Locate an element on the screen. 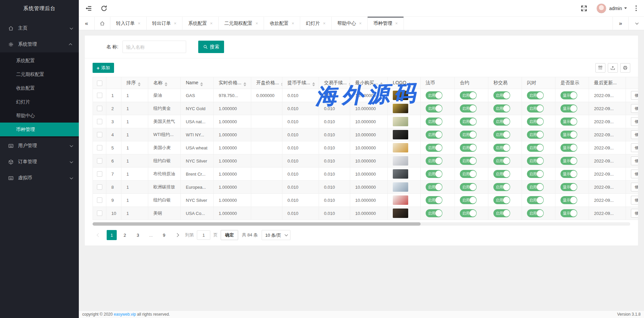  sidebar-item-home: 主页 is located at coordinates (40, 28).